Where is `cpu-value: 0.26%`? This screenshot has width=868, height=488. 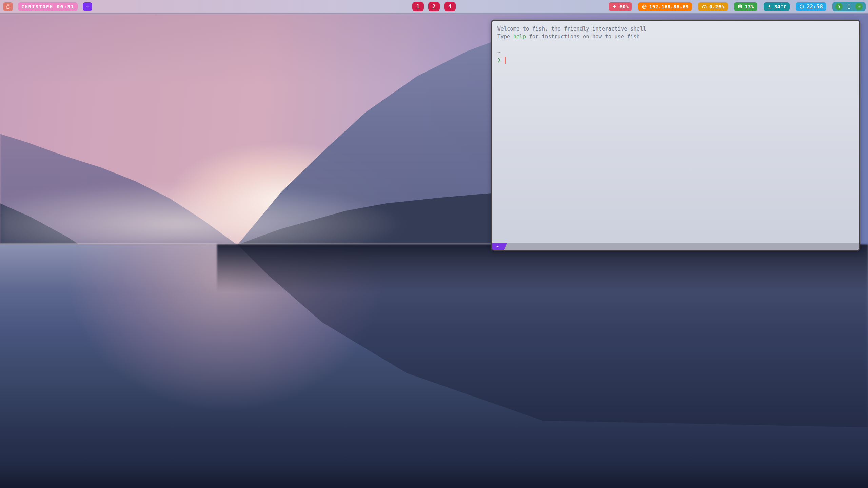 cpu-value: 0.26% is located at coordinates (717, 7).